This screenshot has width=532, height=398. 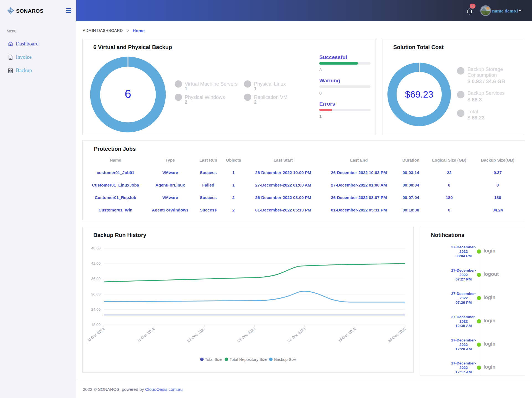 I want to click on svg-text: 23-Dec-2022, so click(x=246, y=335).